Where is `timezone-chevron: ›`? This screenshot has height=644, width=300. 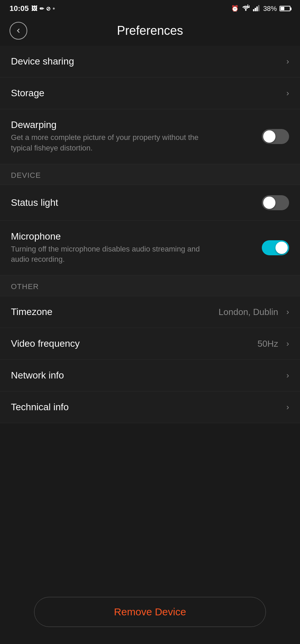 timezone-chevron: › is located at coordinates (288, 312).